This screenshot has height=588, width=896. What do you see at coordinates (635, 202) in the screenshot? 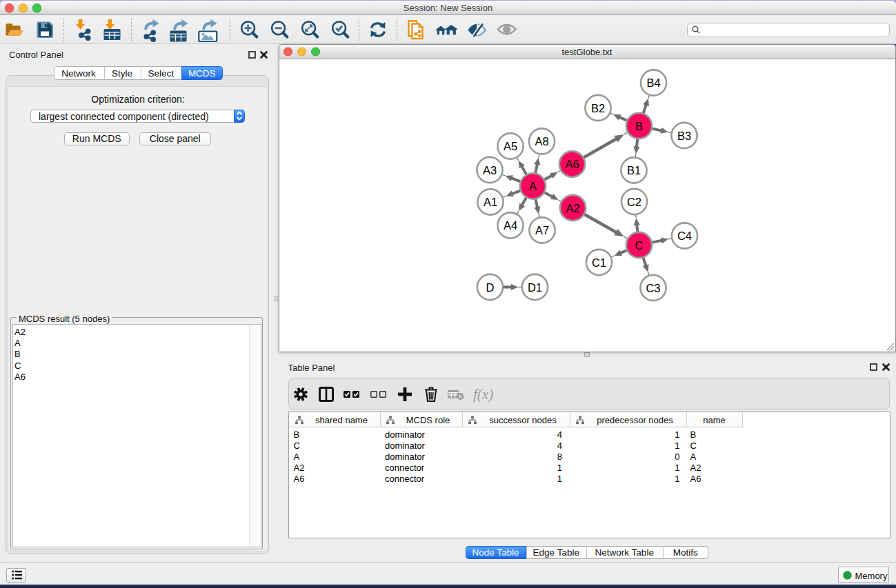
I see `svg-text: C2` at bounding box center [635, 202].